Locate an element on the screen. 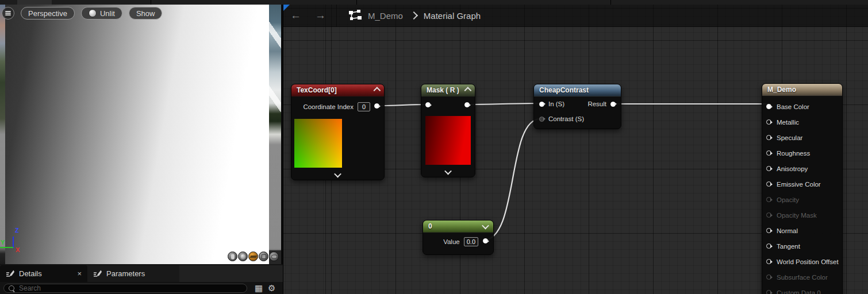 This screenshot has height=294, width=868. in-row: In (S) Result is located at coordinates (577, 104).